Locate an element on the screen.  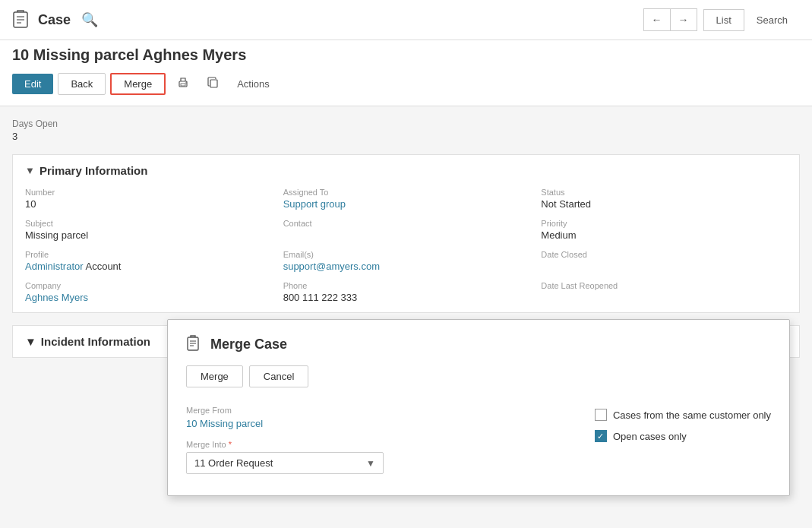
copy-button is located at coordinates (213, 84).